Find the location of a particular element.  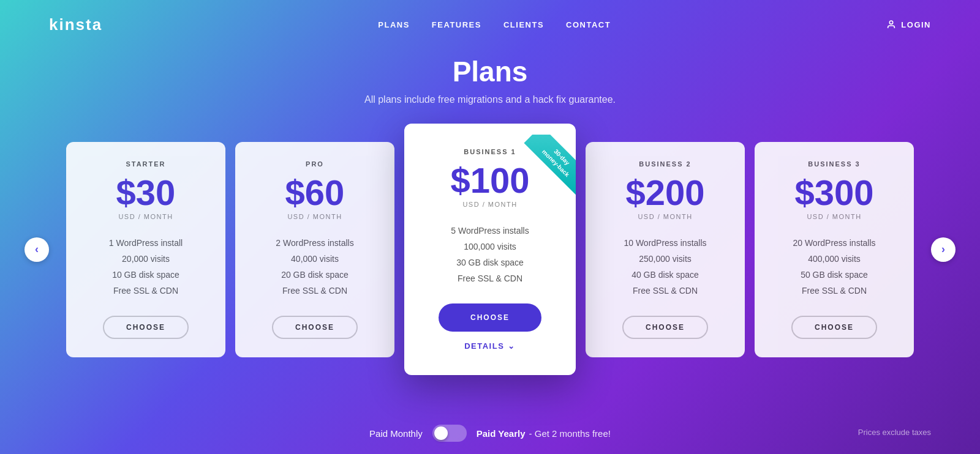

feature-item: 40,000 visits is located at coordinates (315, 259).